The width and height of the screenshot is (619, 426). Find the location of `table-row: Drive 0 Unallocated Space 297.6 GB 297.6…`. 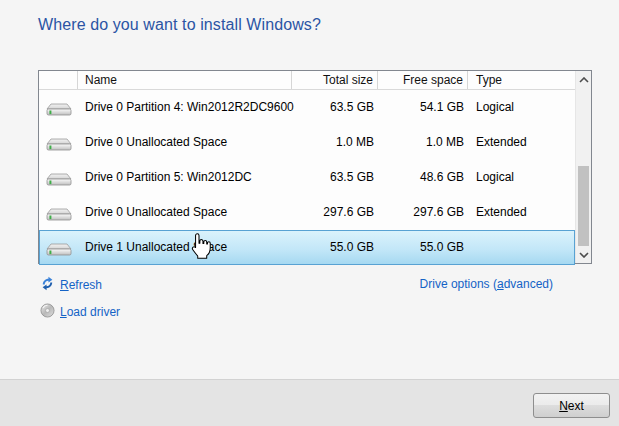

table-row: Drive 0 Unallocated Space 297.6 GB 297.6… is located at coordinates (307, 212).